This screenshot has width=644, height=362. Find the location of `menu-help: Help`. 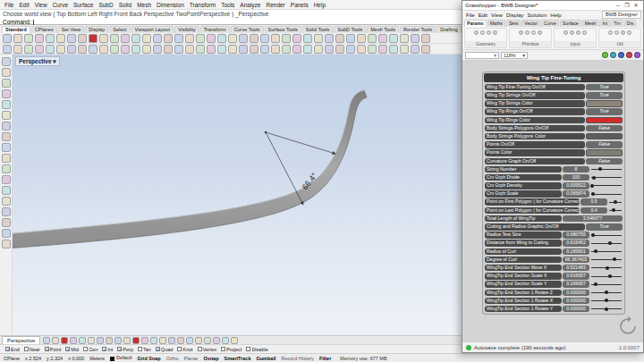

menu-help: Help is located at coordinates (320, 5).